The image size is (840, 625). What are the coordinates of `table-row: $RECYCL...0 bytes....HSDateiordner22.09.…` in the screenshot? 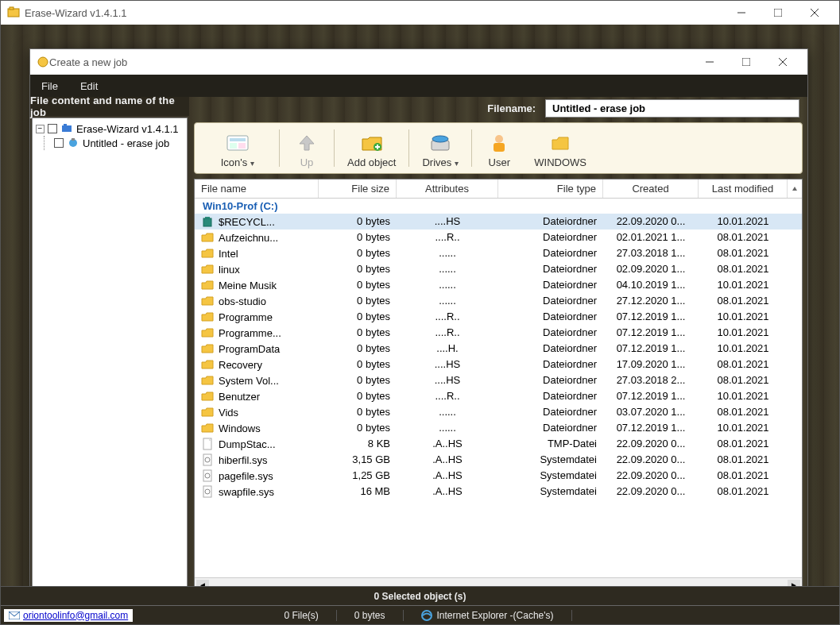 It's located at (498, 222).